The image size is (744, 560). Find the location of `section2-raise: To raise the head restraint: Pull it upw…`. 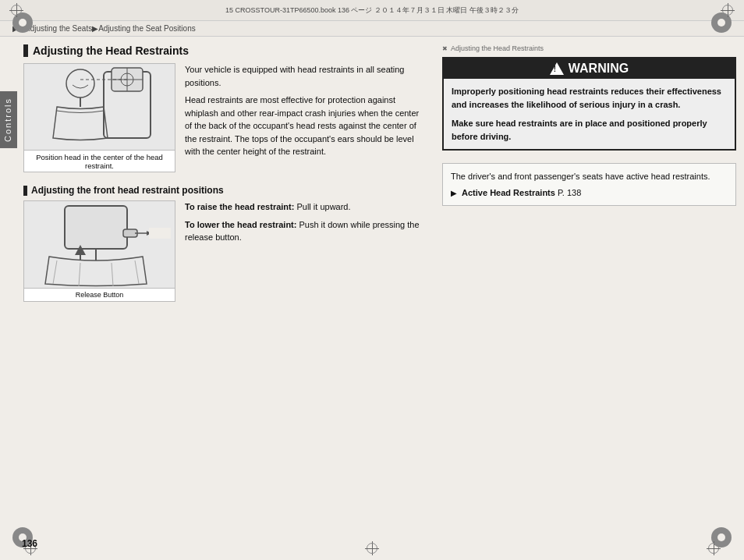

section2-raise: To raise the head restraint: Pull it upw… is located at coordinates (303, 207).